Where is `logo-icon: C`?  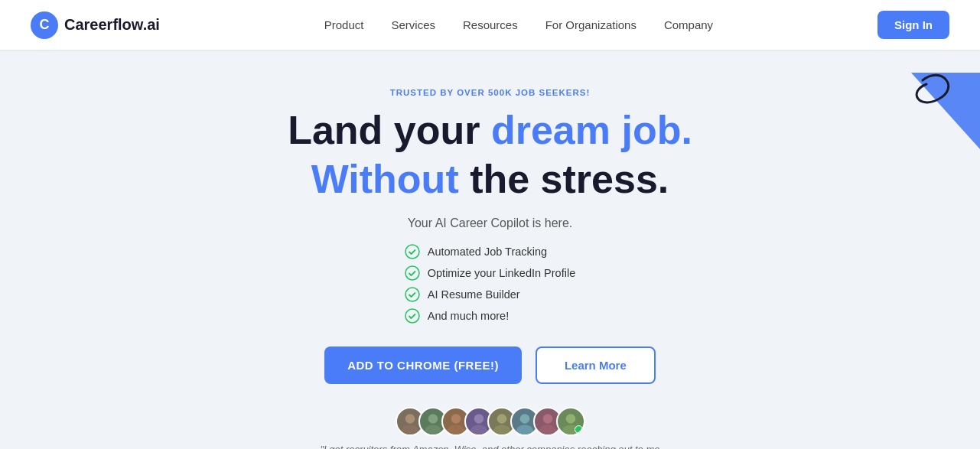 logo-icon: C is located at coordinates (44, 25).